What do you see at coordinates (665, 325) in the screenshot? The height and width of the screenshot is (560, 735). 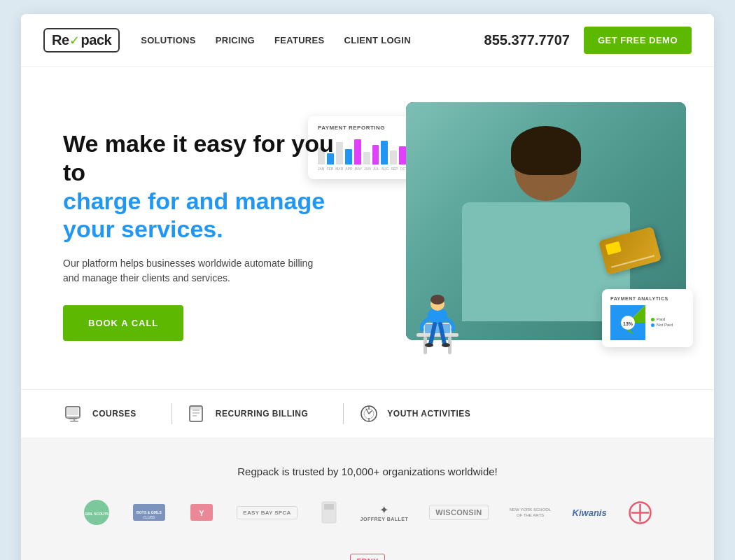 I see `not-paid-label: Not Paid` at bounding box center [665, 325].